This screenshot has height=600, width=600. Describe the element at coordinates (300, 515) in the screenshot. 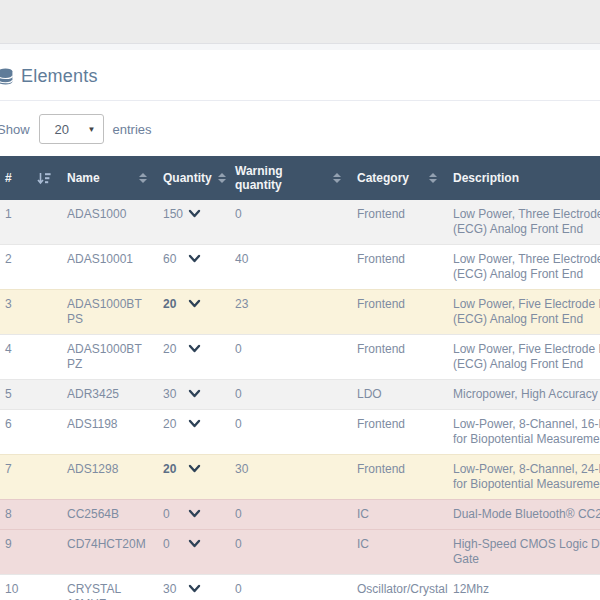

I see `table-row-danger: 8 CC2564B 0 0 IC Dual-Mode Bluetooth® CC…` at that location.